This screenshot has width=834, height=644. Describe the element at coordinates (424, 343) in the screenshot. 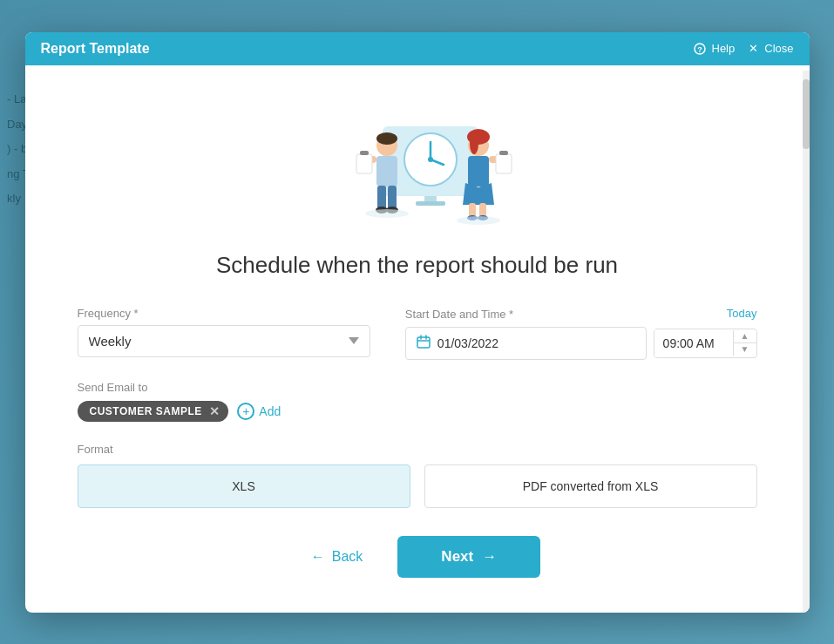

I see `calendar-icon` at that location.